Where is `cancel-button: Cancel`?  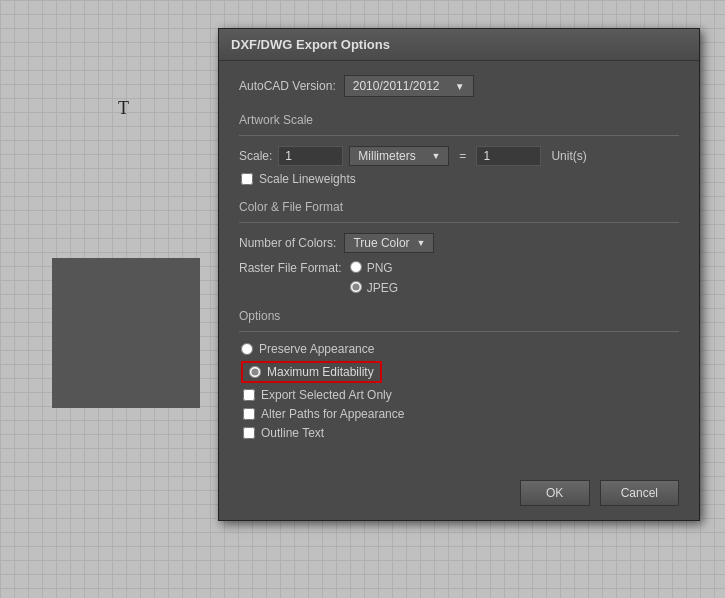
cancel-button: Cancel is located at coordinates (640, 493).